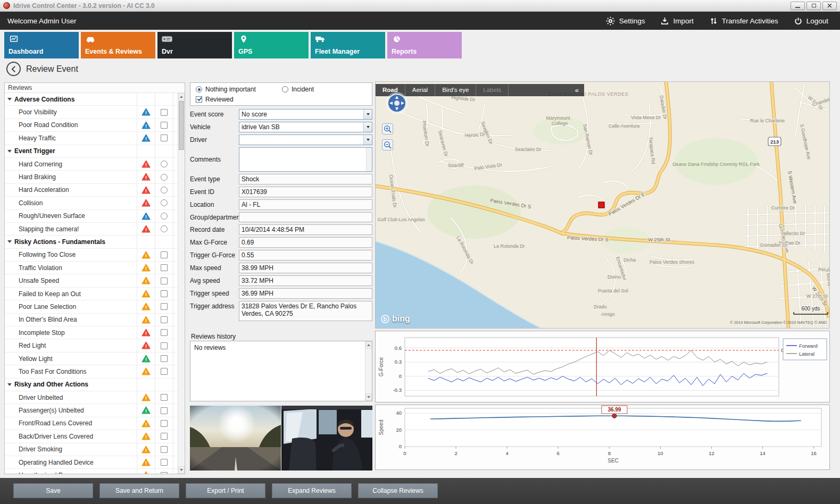 This screenshot has height=504, width=840. Describe the element at coordinates (305, 217) in the screenshot. I see `group-department-field` at that location.